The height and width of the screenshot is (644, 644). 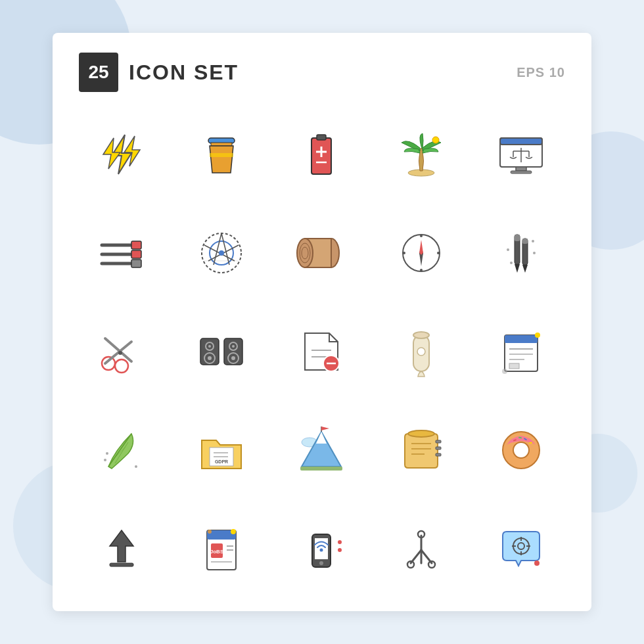 What do you see at coordinates (159, 72) in the screenshot?
I see `header-left: 25 ICON SET` at bounding box center [159, 72].